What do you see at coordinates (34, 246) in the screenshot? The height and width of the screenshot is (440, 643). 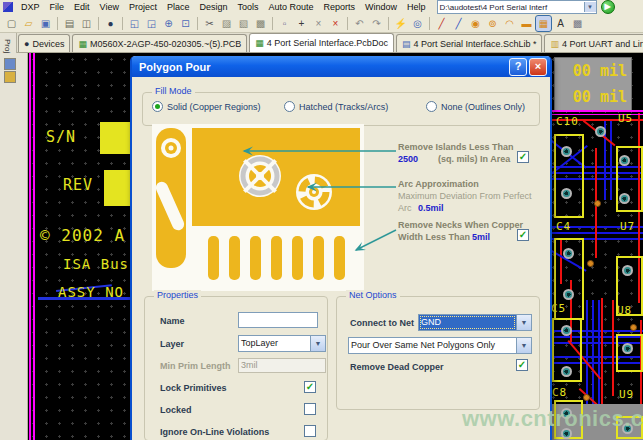 I see `trace-segment` at bounding box center [34, 246].